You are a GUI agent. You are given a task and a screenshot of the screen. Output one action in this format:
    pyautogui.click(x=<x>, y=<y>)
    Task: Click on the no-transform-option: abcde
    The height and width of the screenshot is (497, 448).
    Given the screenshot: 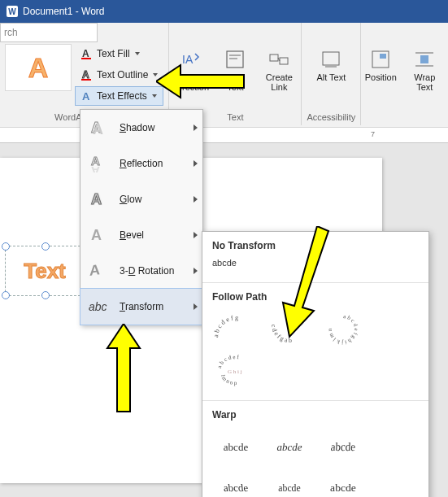 What is the action you would take?
    pyautogui.click(x=315, y=265)
    